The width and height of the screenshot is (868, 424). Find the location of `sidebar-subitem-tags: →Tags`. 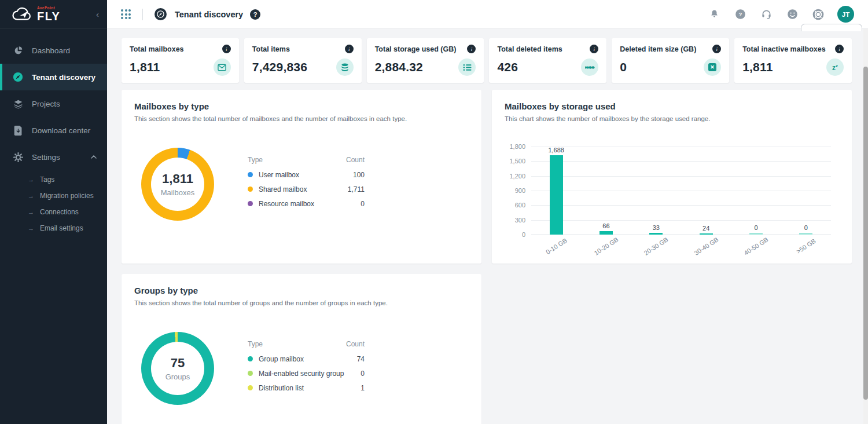

sidebar-subitem-tags: →Tags is located at coordinates (53, 180).